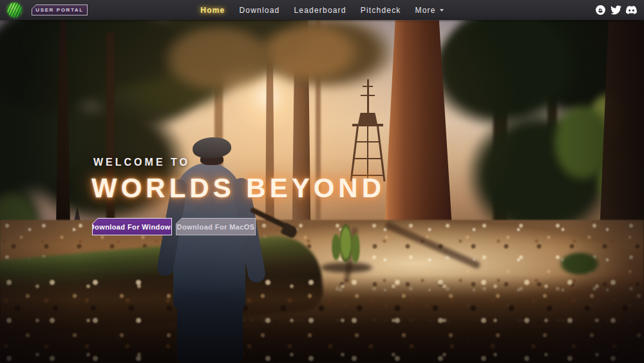 The width and height of the screenshot is (644, 363). What do you see at coordinates (319, 10) in the screenshot?
I see `nav-link-leaderboard: Leaderboard` at bounding box center [319, 10].